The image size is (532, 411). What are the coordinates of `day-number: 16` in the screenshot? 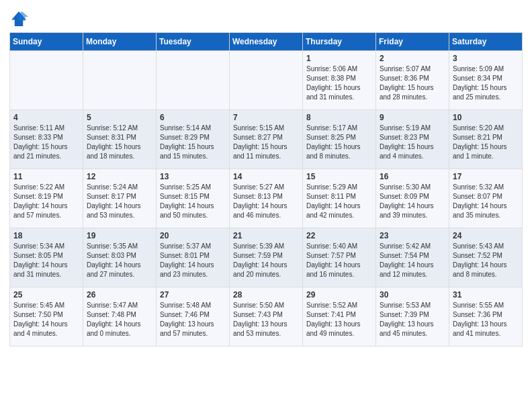 It's located at (412, 177).